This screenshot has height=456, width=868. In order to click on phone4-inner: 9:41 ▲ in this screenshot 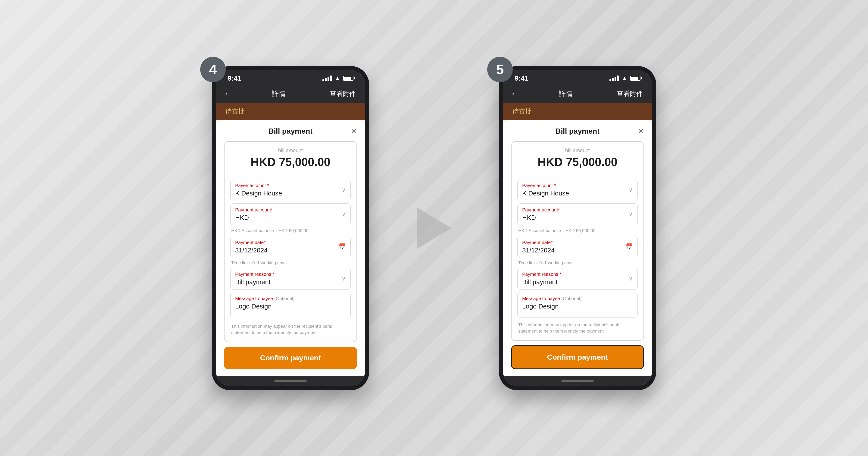, I will do `click(290, 228)`.